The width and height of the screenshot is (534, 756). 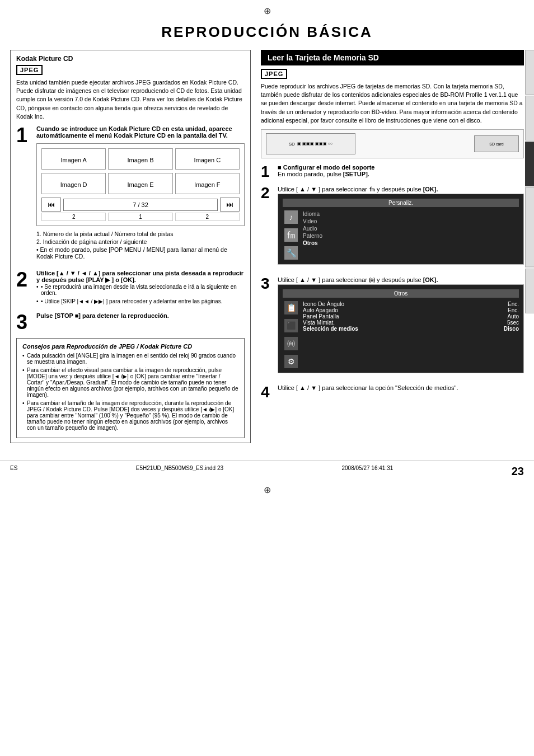 What do you see at coordinates (315, 144) in the screenshot?
I see `device-ports: ▣ ▣▣▣ ▣▣▣ ○○` at bounding box center [315, 144].